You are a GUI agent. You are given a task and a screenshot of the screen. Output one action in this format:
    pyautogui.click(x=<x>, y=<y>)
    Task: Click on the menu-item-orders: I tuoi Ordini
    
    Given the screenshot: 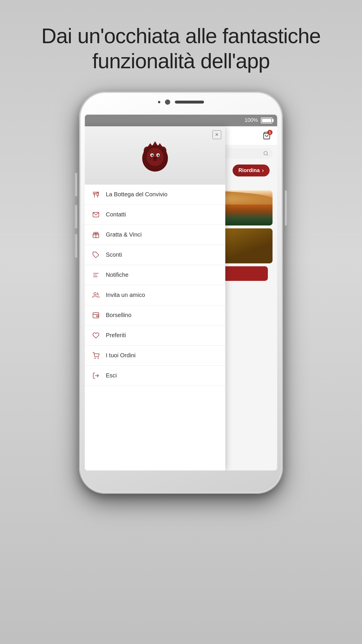 What is the action you would take?
    pyautogui.click(x=155, y=356)
    